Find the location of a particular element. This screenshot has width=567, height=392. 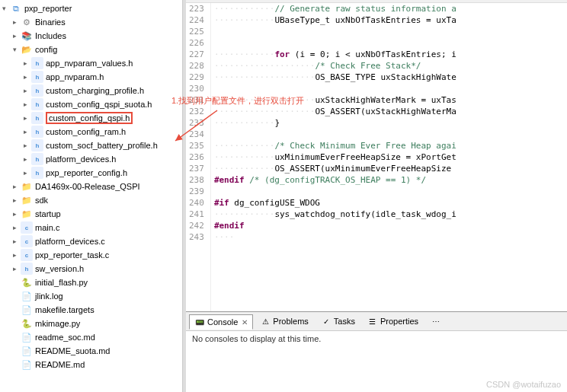

tree-file-app_nvparam_values.h: ▸ h app_nvparam_values.h is located at coordinates (91, 63).